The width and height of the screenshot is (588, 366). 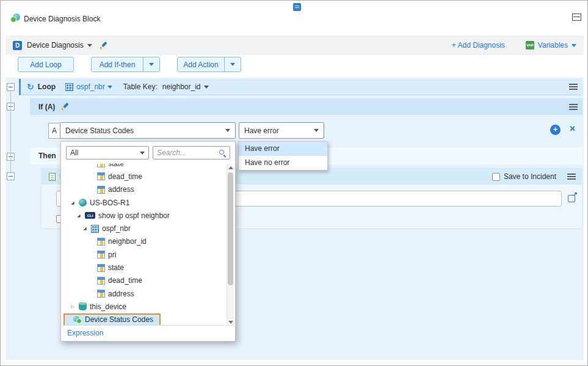 What do you see at coordinates (117, 65) in the screenshot?
I see `add-if-then-label: Add If-then` at bounding box center [117, 65].